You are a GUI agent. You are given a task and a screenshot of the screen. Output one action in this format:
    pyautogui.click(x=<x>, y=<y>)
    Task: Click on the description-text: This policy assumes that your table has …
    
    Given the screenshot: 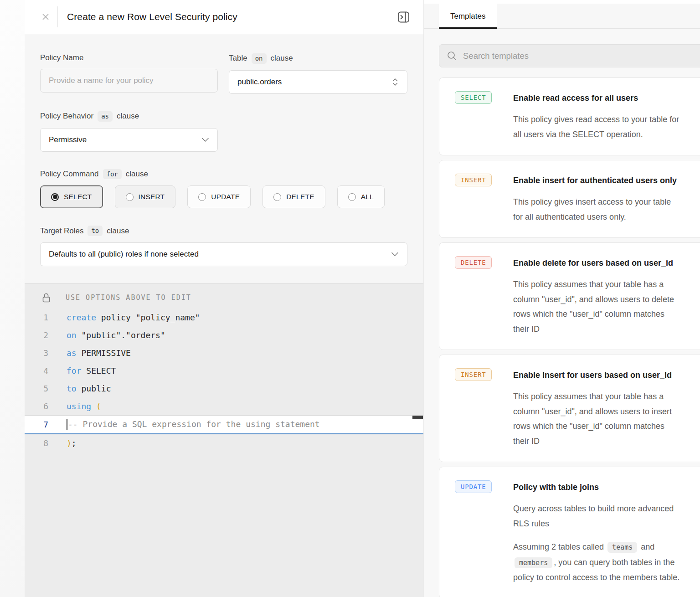 What is the action you would take?
    pyautogui.click(x=588, y=396)
    